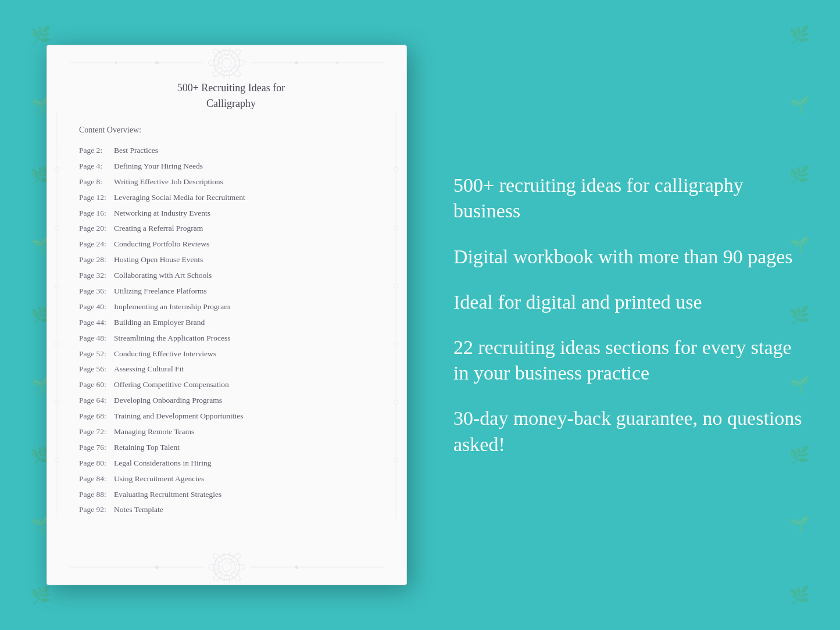 This screenshot has width=840, height=630. Describe the element at coordinates (231, 495) in the screenshot. I see `toc-item: Page 88:Evaluating Recruitment Strategie…` at that location.